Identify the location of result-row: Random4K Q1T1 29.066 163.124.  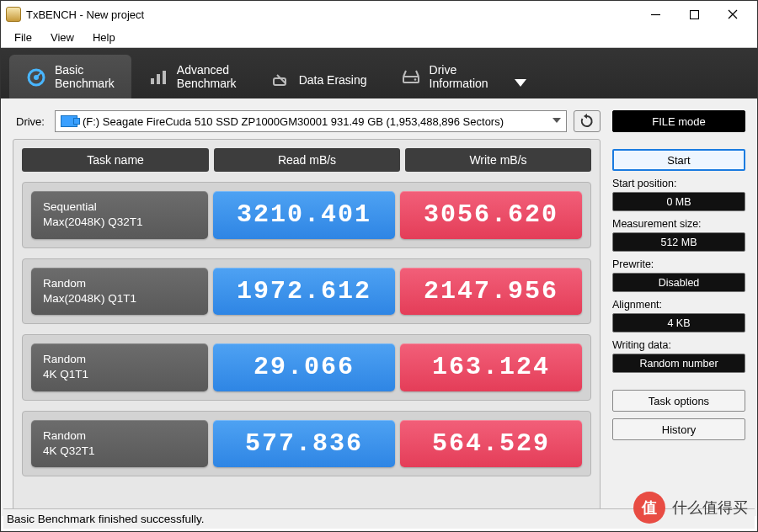
(307, 367).